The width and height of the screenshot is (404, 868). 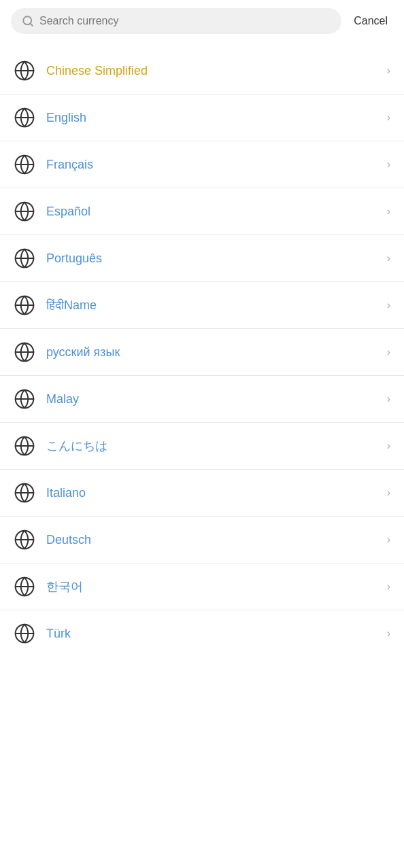 I want to click on list-item-japanese: こんにちは›, so click(x=202, y=446).